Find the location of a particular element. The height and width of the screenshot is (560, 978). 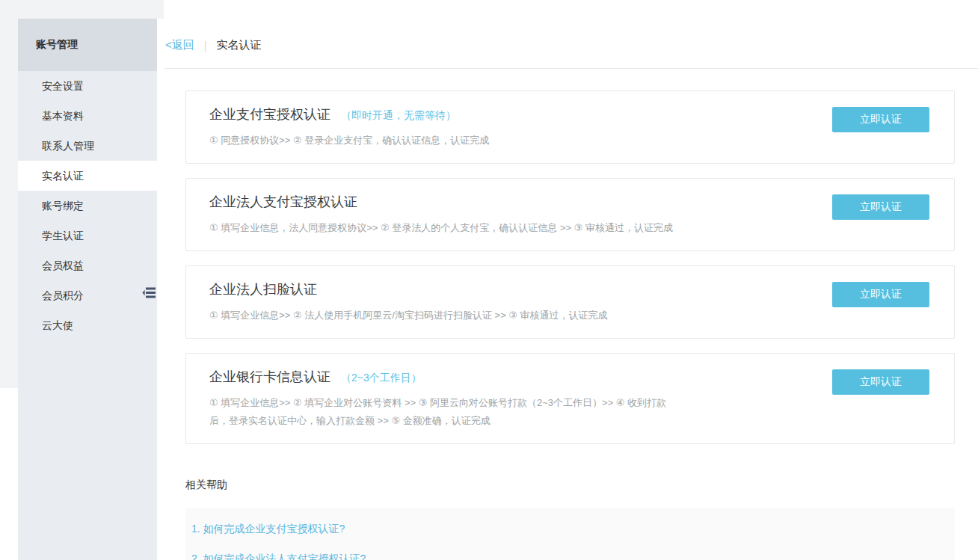

collapse-sidebar-icon is located at coordinates (150, 293).